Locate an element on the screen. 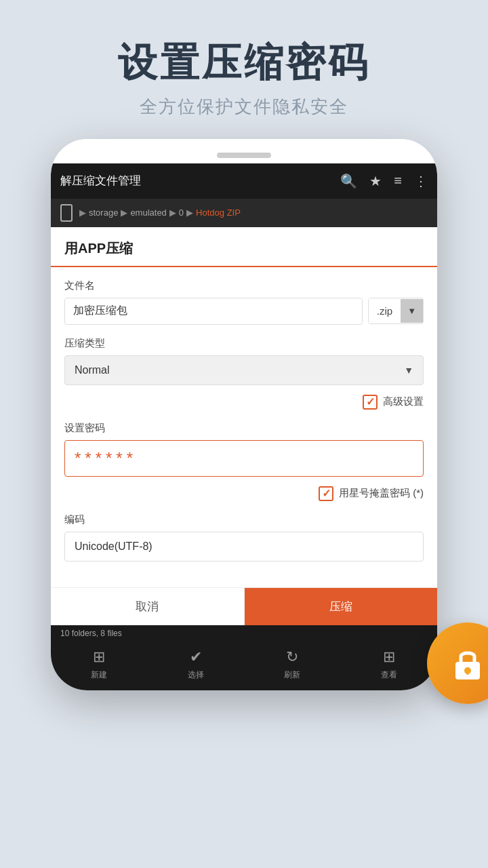 This screenshot has height=868, width=488. dialog-header: 用APP压缩 is located at coordinates (244, 247).